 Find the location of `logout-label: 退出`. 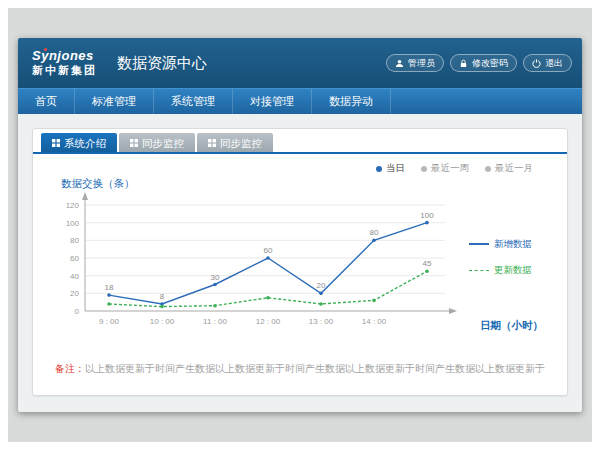

logout-label: 退出 is located at coordinates (554, 63).